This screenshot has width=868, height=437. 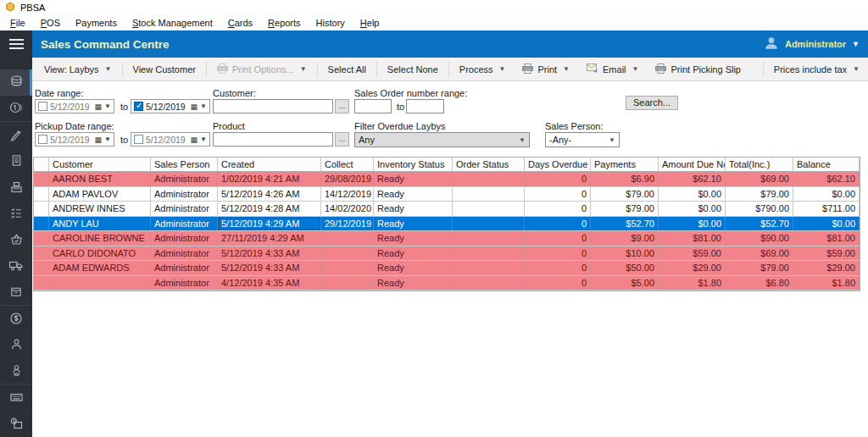 I want to click on sidebar-item-documents, so click(x=16, y=161).